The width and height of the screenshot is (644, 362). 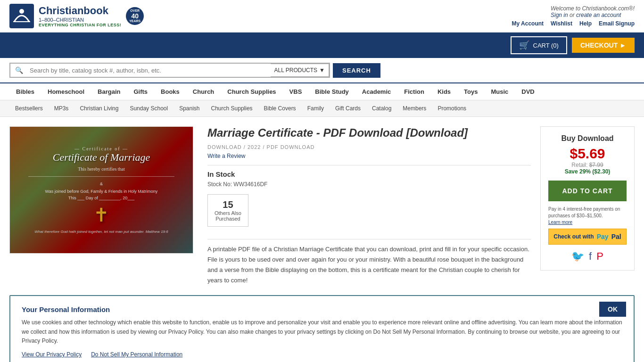 What do you see at coordinates (452, 108) in the screenshot?
I see `subnav-promotions: Promotions` at bounding box center [452, 108].